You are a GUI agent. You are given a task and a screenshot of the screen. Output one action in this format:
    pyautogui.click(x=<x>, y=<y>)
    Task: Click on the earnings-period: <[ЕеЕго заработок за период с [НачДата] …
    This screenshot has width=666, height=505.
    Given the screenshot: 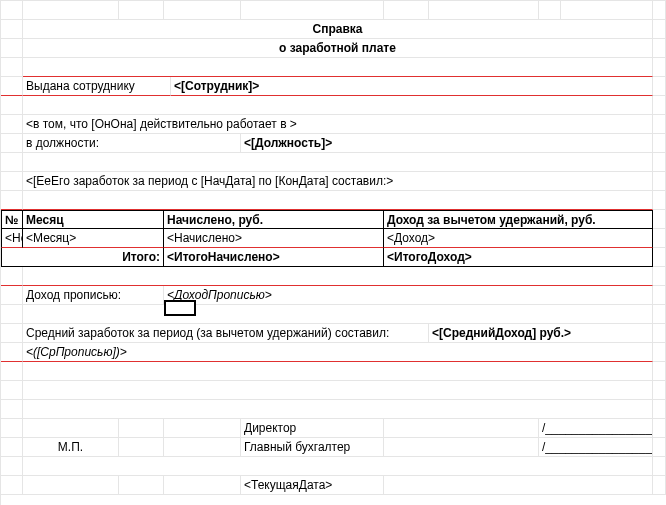 What is the action you would take?
    pyautogui.click(x=338, y=182)
    